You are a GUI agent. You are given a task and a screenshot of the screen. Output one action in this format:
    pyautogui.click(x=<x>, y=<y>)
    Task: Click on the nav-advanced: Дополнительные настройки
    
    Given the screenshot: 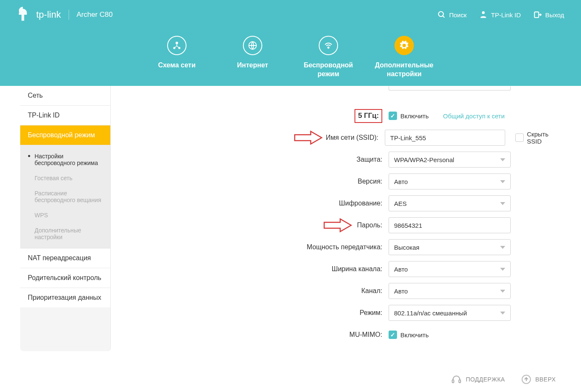 What is the action you would take?
    pyautogui.click(x=404, y=57)
    